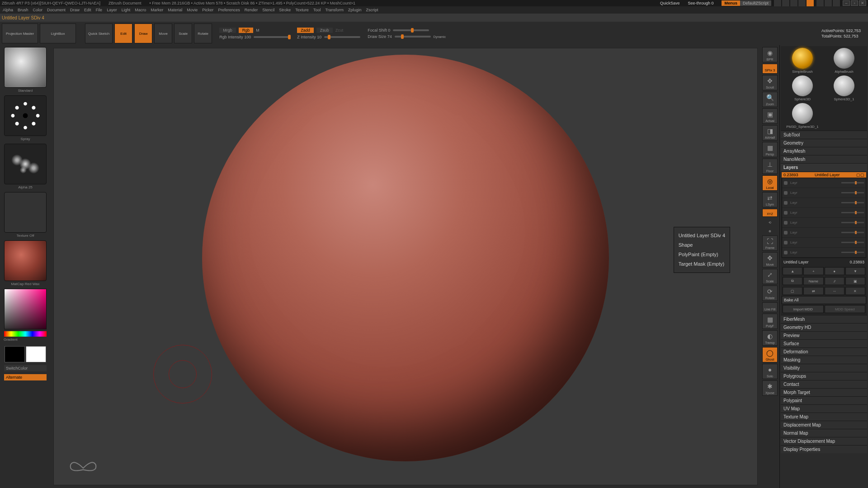 The height and width of the screenshot is (488, 868). What do you see at coordinates (340, 30) in the screenshot?
I see `zcut-button: Zcut` at bounding box center [340, 30].